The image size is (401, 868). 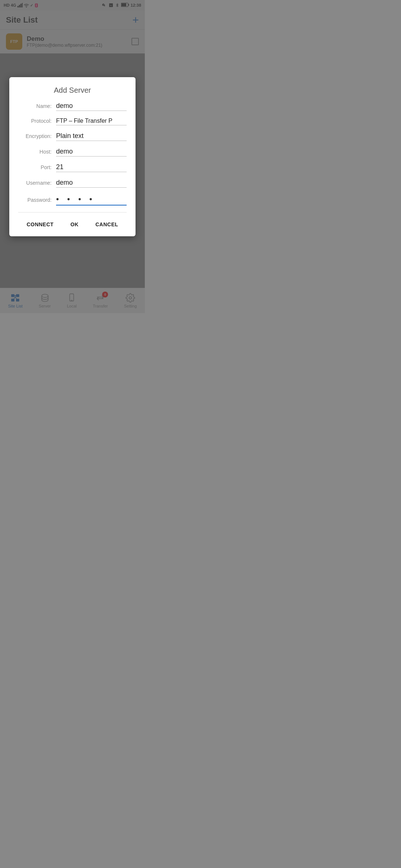 I want to click on field-port-label: Port:, so click(x=35, y=167).